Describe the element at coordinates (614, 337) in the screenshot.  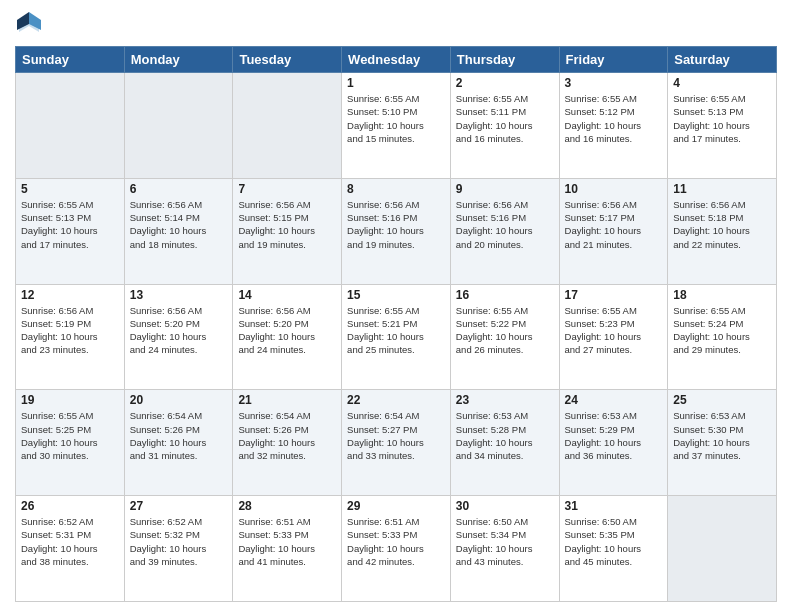
I see `calendar-cell: 17Sunrise: 6:55 AM Sunset: 5:23 PM Dayli…` at that location.